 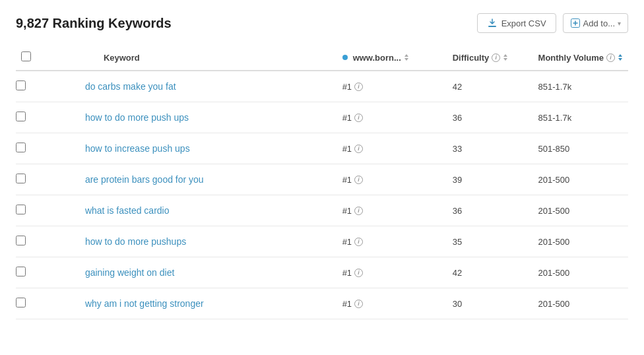 I want to click on row-volume-cell-7: 201-500, so click(x=581, y=304).